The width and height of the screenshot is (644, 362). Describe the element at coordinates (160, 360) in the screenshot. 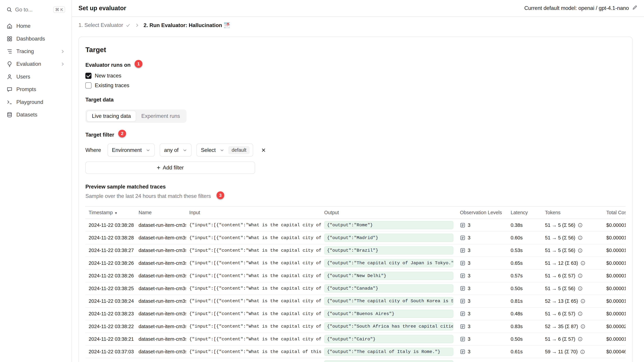

I see `cell-name: dataset-run-item-cm3s4` at that location.